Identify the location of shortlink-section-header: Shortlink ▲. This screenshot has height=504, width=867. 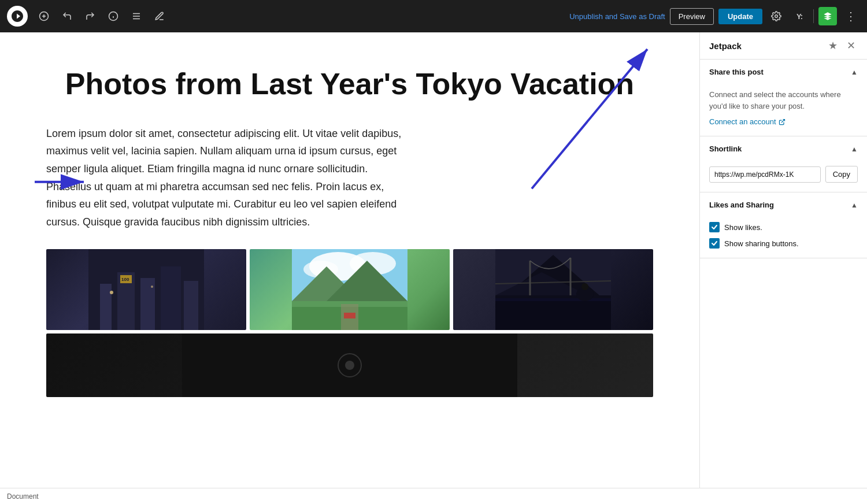
(784, 149).